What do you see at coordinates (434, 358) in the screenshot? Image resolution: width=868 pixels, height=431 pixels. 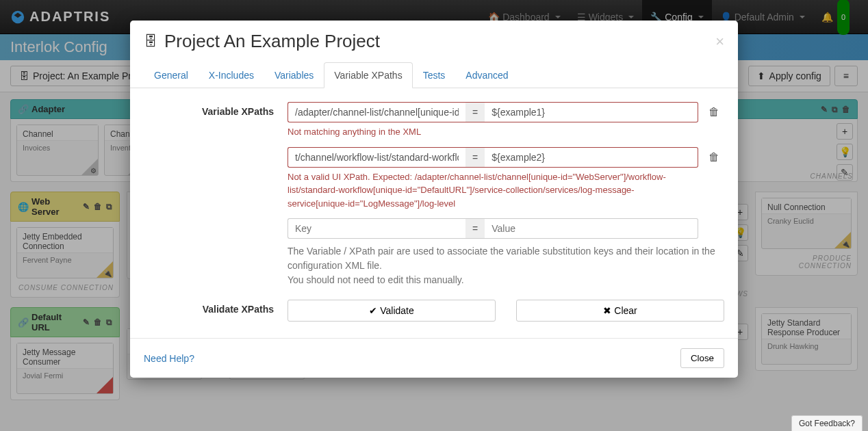 I see `modal-footer: Need Help? Close` at bounding box center [434, 358].